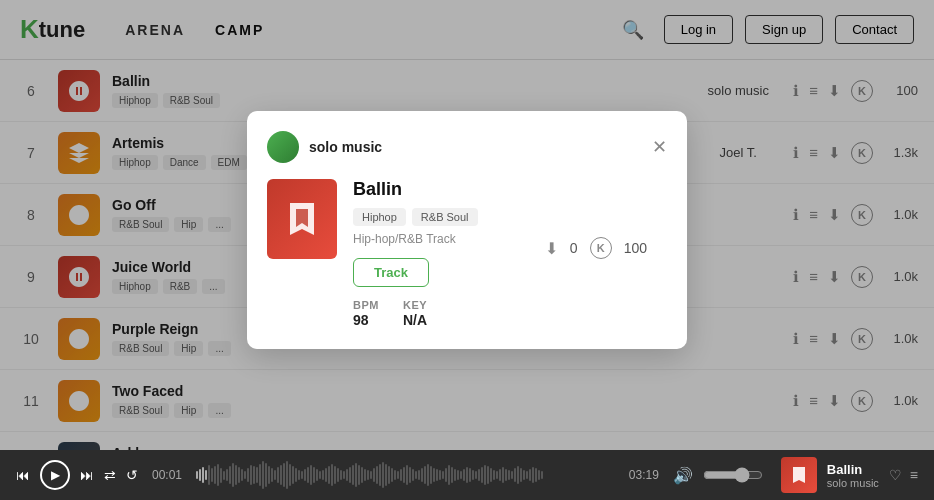 This screenshot has height=500, width=934. I want to click on next-button: ⏭, so click(87, 475).